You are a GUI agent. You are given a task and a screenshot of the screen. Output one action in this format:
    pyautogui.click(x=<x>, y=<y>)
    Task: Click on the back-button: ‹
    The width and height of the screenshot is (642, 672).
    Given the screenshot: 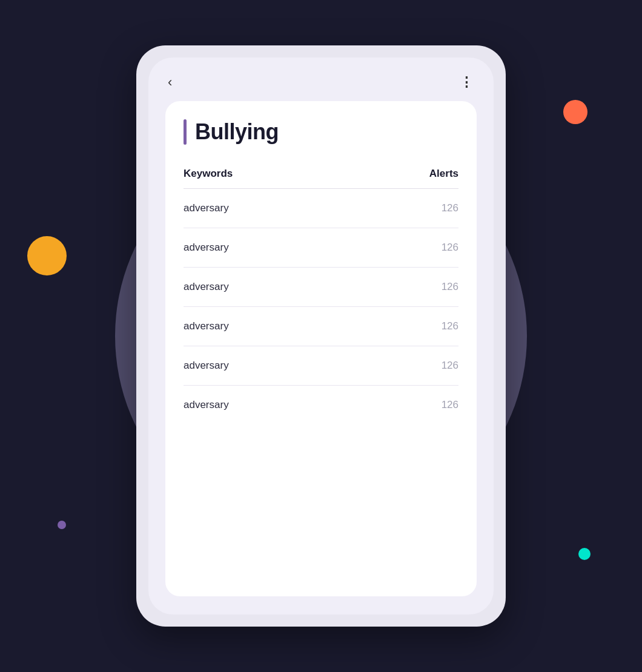 What is the action you would take?
    pyautogui.click(x=170, y=82)
    